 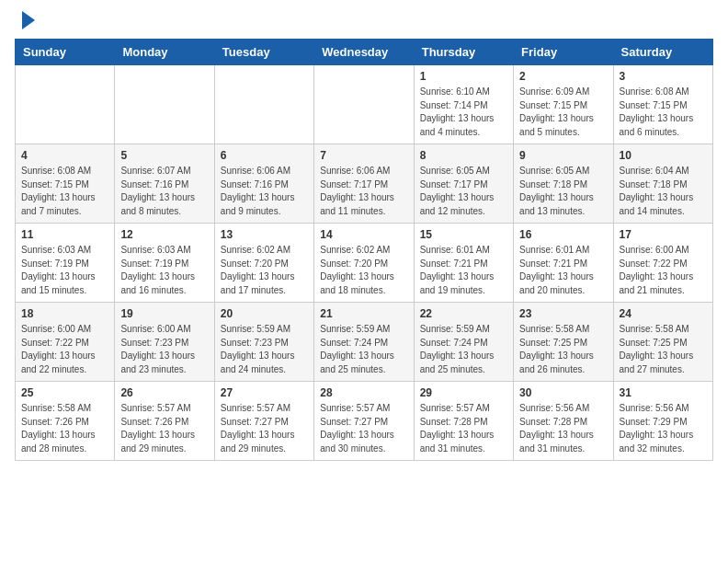 What do you see at coordinates (164, 429) in the screenshot?
I see `day-info: Sunrise: 5:57 AM Sunset: 7:26 PM Dayligh…` at bounding box center [164, 429].